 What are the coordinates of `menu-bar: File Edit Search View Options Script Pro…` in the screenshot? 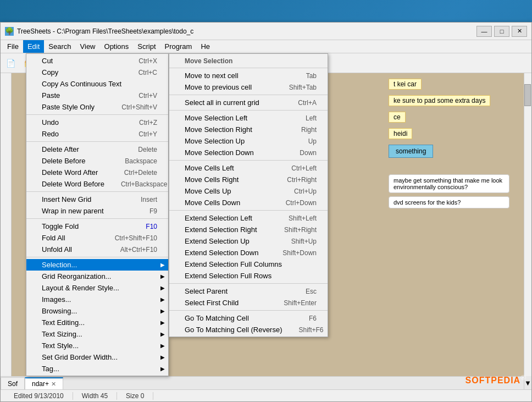 It's located at (266, 47).